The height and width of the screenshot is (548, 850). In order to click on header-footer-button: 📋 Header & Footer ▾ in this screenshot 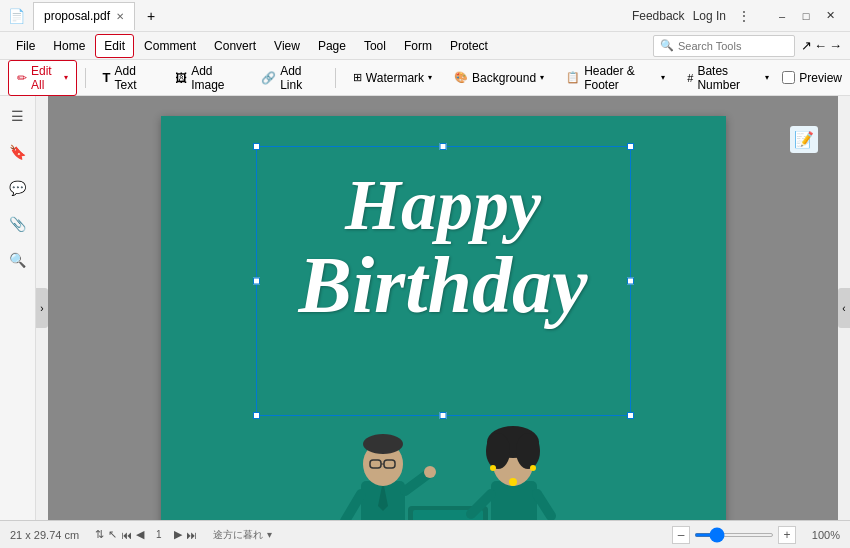, I will do `click(616, 78)`.